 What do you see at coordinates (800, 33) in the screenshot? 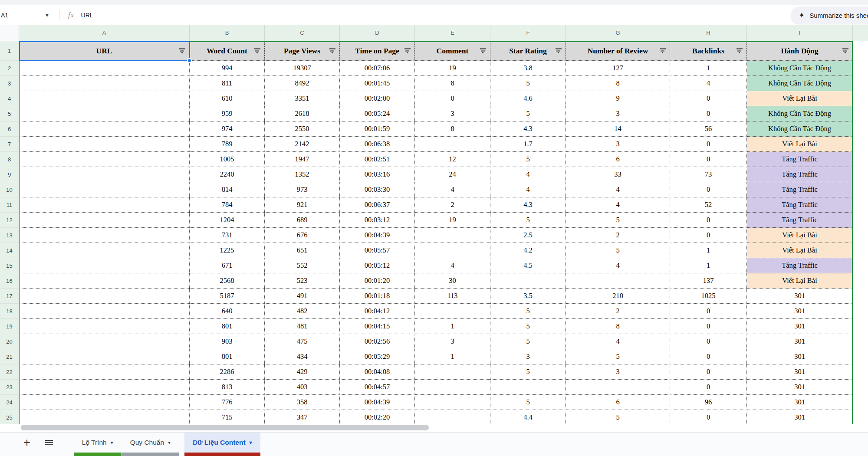
I see `column-letter-i: I` at bounding box center [800, 33].